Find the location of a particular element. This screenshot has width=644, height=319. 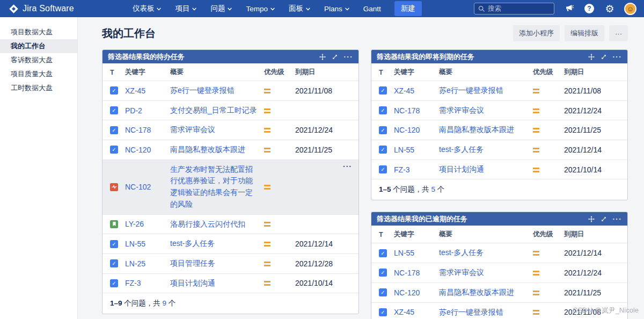

sidebar-item-3: 客诉数据大盘 is located at coordinates (39, 60).